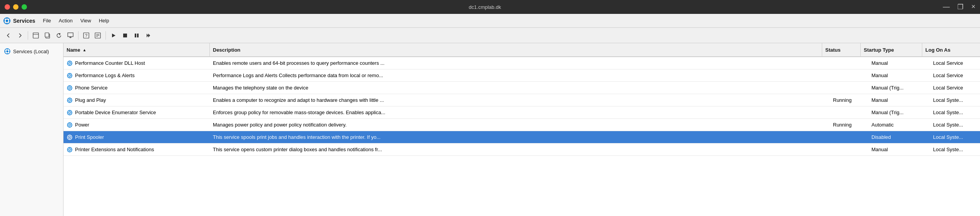 The height and width of the screenshot is (216, 980). Describe the element at coordinates (955, 137) in the screenshot. I see `cell-logon-6: Local Syste...` at that location.